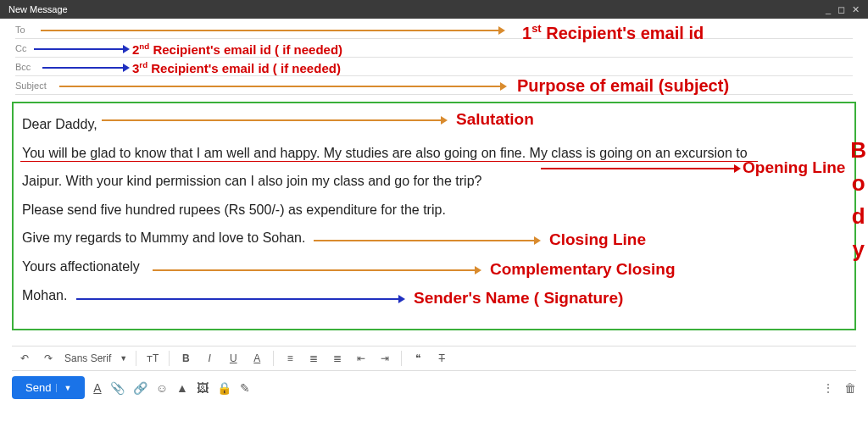  What do you see at coordinates (434, 181) in the screenshot?
I see `body-p2: Jaipur. With your kind permission can I …` at bounding box center [434, 181].